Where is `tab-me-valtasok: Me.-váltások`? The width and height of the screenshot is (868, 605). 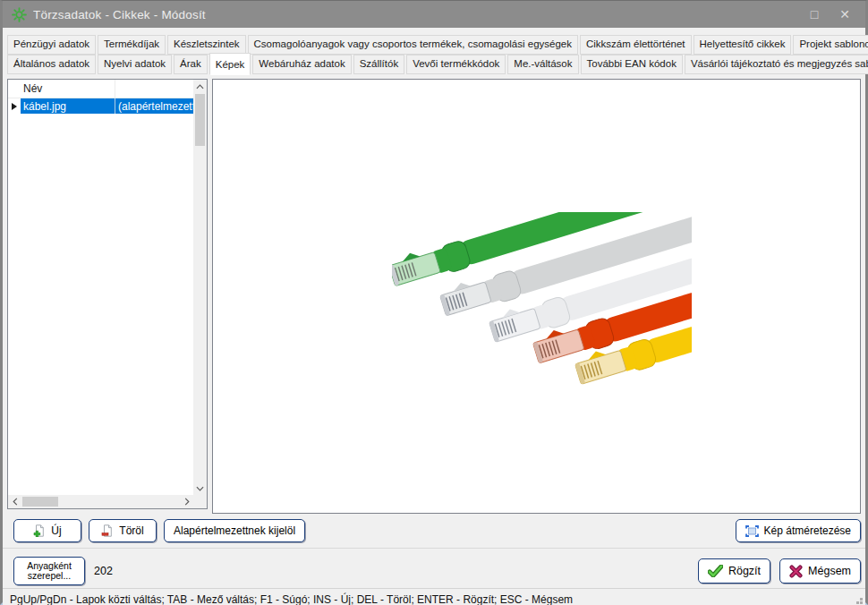
tab-me-valtasok: Me.-váltások is located at coordinates (542, 64).